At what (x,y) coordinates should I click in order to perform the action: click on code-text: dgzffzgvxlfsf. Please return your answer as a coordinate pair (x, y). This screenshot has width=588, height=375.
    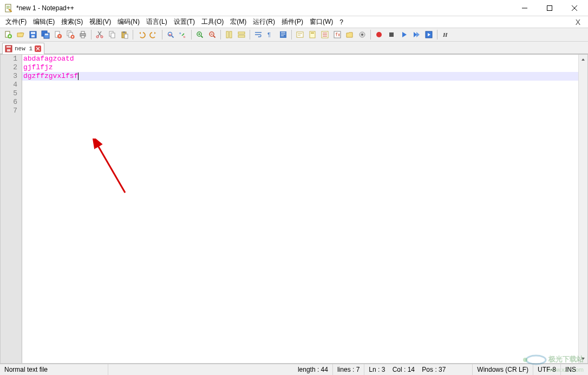
    Looking at the image, I should click on (51, 76).